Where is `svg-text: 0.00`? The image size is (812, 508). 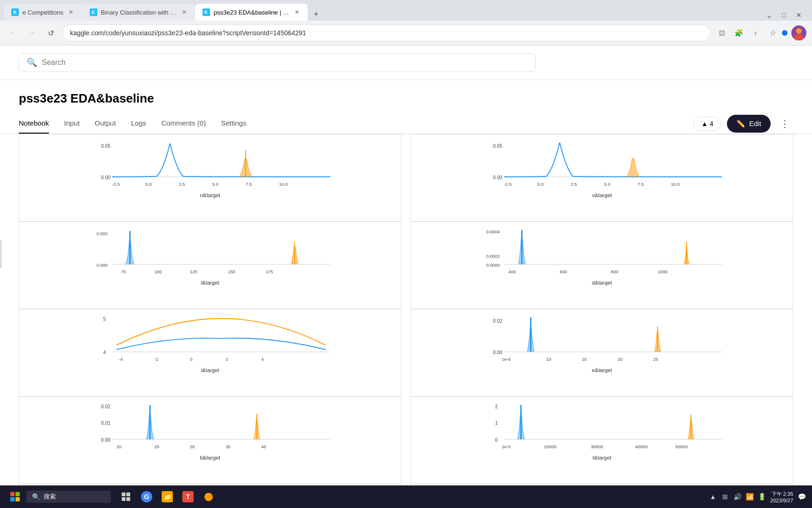 svg-text: 0.00 is located at coordinates (106, 440).